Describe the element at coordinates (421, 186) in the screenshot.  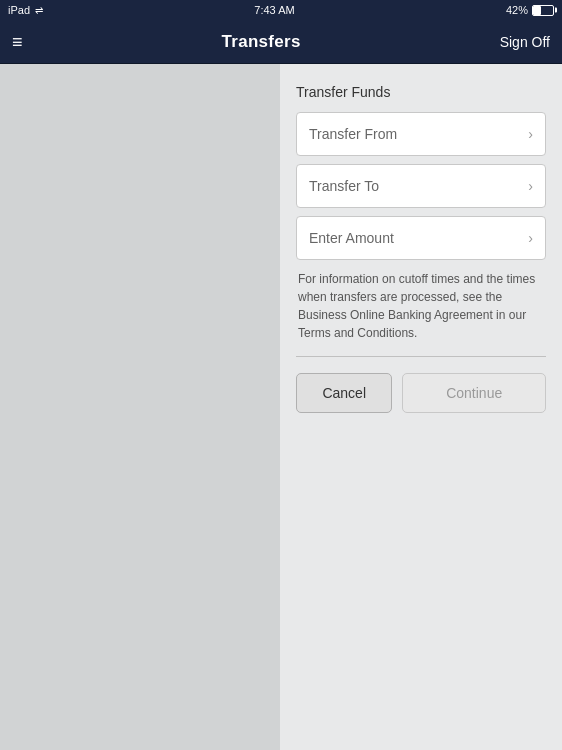
I see `transfer-to-item: Transfer To ›` at that location.